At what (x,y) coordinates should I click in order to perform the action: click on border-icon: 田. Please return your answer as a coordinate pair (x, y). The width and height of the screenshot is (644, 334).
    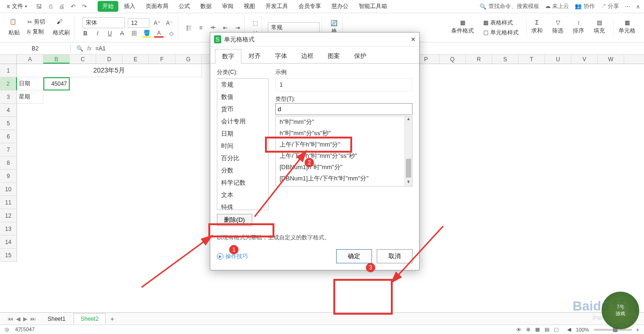
    Looking at the image, I should click on (134, 33).